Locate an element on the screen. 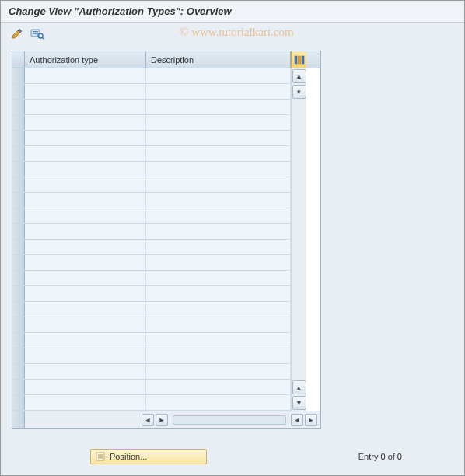 The width and height of the screenshot is (465, 476). toolbar is located at coordinates (232, 33).